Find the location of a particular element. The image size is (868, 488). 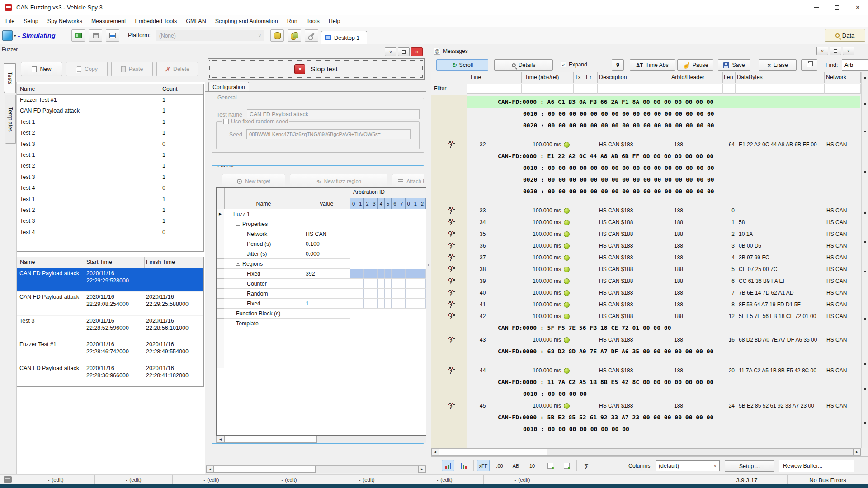

interpret-a-button is located at coordinates (550, 465).